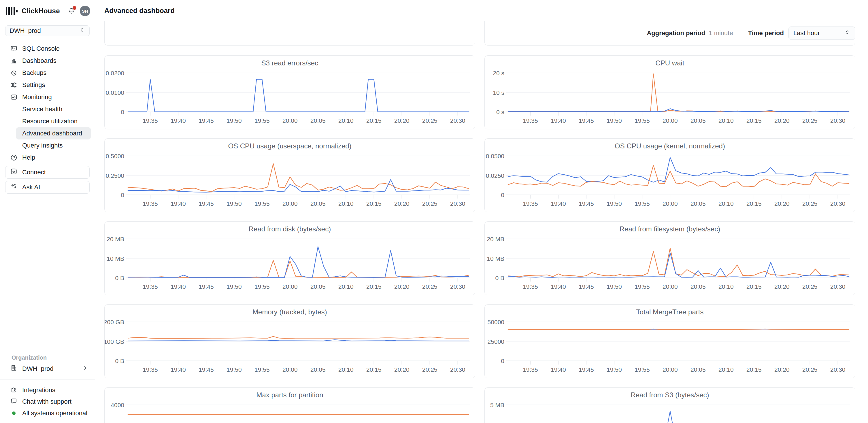  I want to click on sidebar-item-label: Resource utilization, so click(50, 121).